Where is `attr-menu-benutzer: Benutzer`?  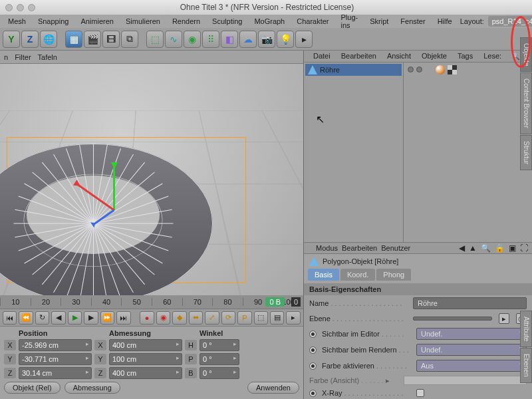
attr-menu-benutzer: Benutzer is located at coordinates (396, 248).